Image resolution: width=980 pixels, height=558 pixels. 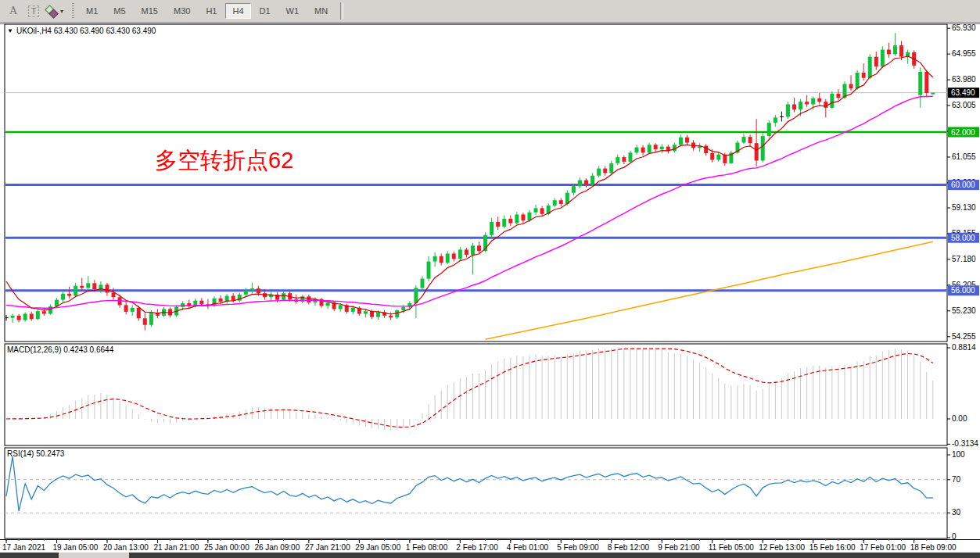 What do you see at coordinates (92, 11) in the screenshot?
I see `tab-timeframe-M1: M1` at bounding box center [92, 11].